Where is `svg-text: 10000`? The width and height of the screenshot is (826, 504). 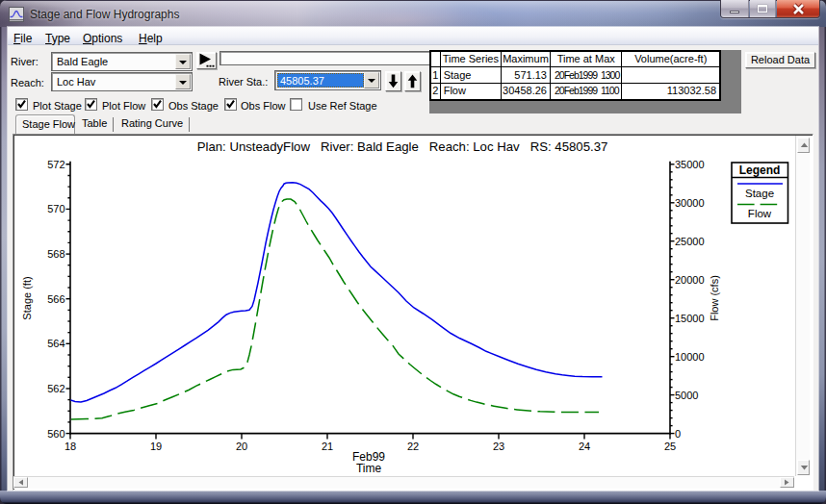 svg-text: 10000 is located at coordinates (689, 357).